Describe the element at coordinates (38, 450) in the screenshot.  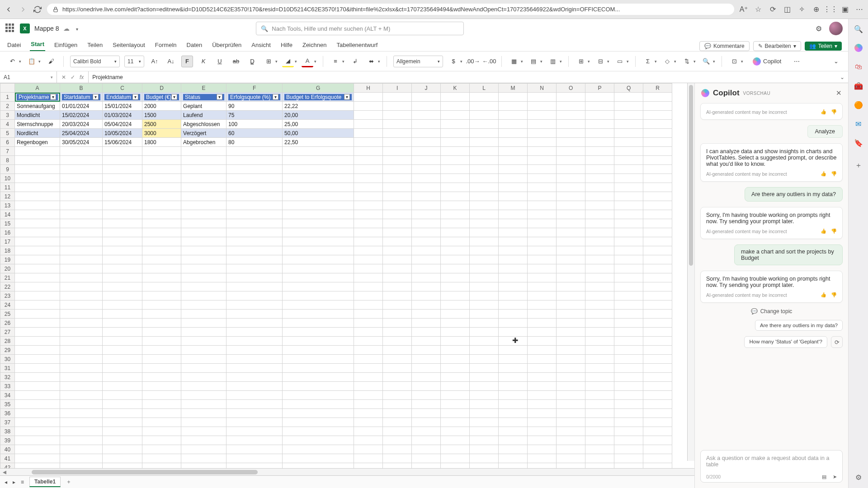
I see `cell-A40` at that location.